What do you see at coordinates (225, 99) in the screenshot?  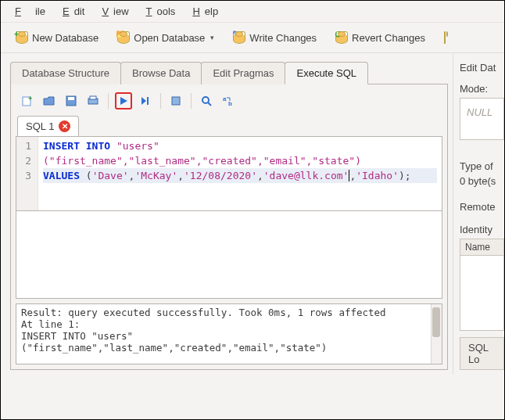 I see `svg-text: a` at bounding box center [225, 99].